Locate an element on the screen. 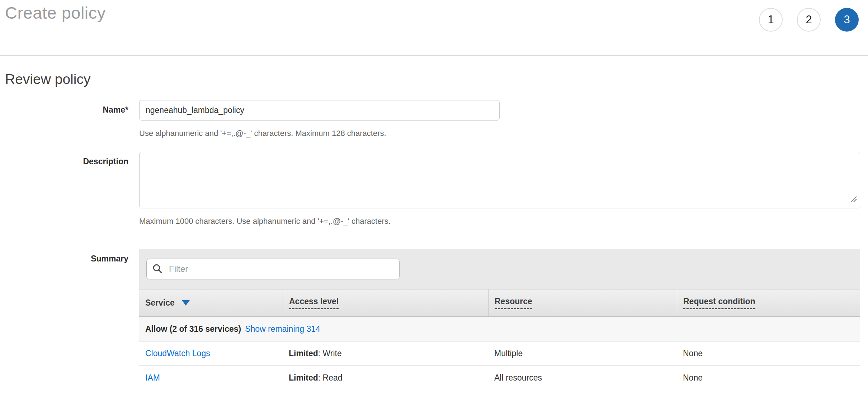  column-header-resource: Resource is located at coordinates (582, 303).